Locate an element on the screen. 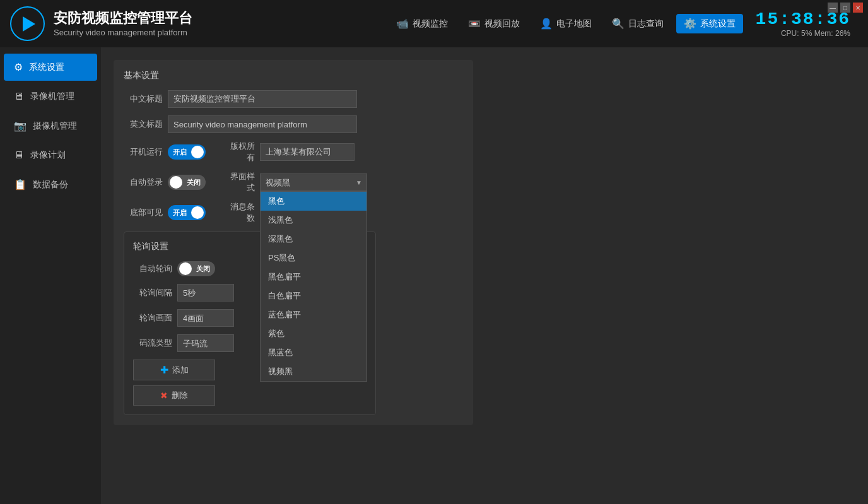 Image resolution: width=868 pixels, height=504 pixels. theme-select-container: 视频黑 ▼ 黑色 浅黑色 深黑色 PS黑色 黑色扁平 白色扁平 蓝色扁平 紫色 is located at coordinates (314, 182).